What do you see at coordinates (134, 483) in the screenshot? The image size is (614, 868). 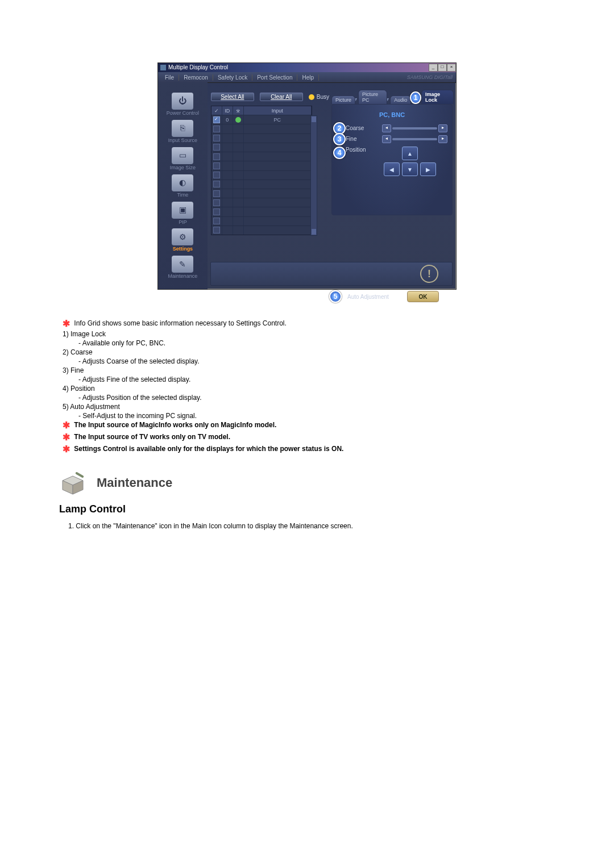 I see `section-title: Maintenance` at bounding box center [134, 483].